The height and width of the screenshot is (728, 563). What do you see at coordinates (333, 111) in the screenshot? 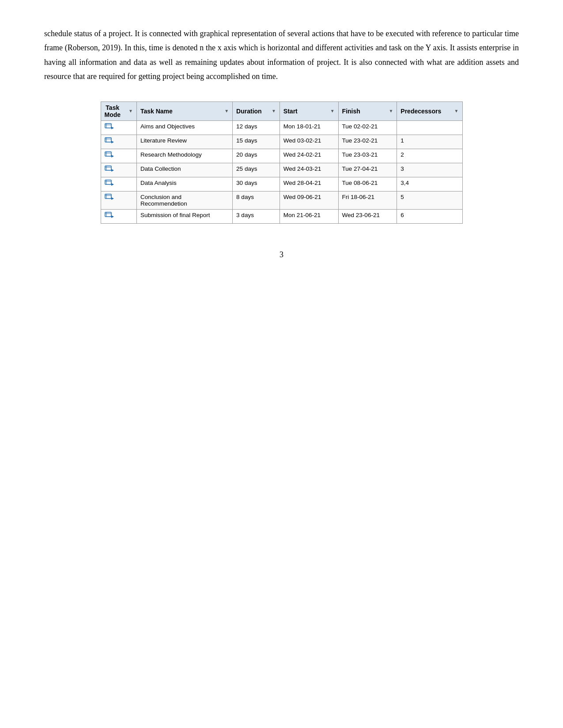
I see `start-dropdown-icon: ▼` at bounding box center [333, 111].